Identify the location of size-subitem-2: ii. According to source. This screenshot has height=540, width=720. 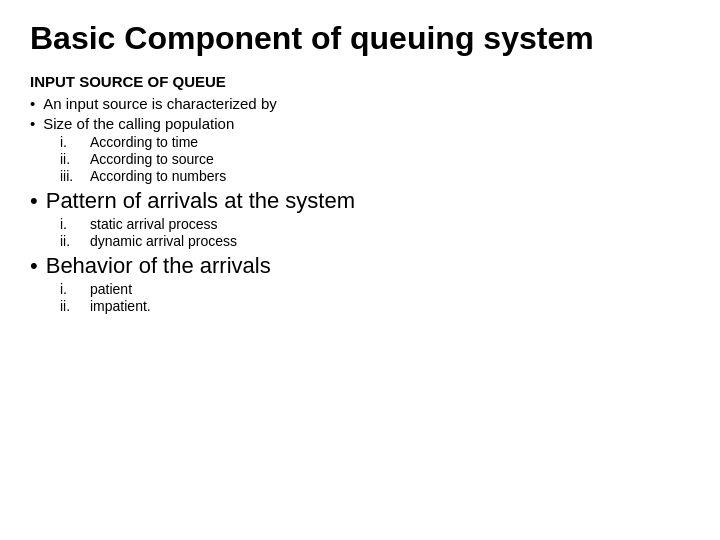
(375, 159).